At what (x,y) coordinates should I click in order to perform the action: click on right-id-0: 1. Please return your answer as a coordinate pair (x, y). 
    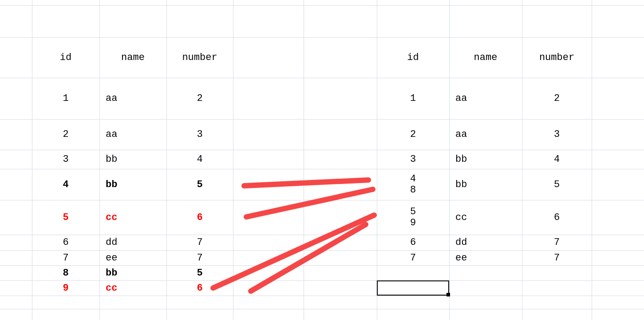
    Looking at the image, I should click on (413, 99).